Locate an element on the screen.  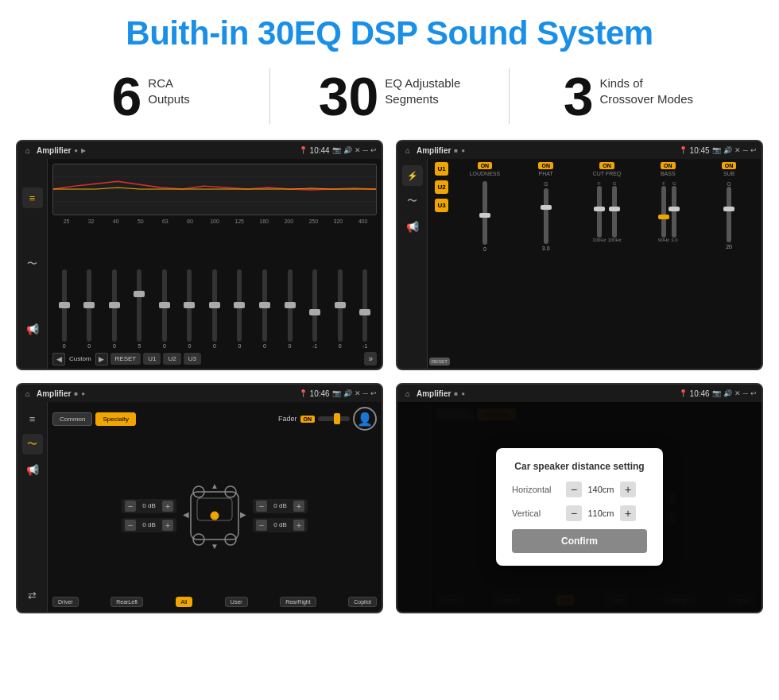
all-btn: All is located at coordinates (184, 602).